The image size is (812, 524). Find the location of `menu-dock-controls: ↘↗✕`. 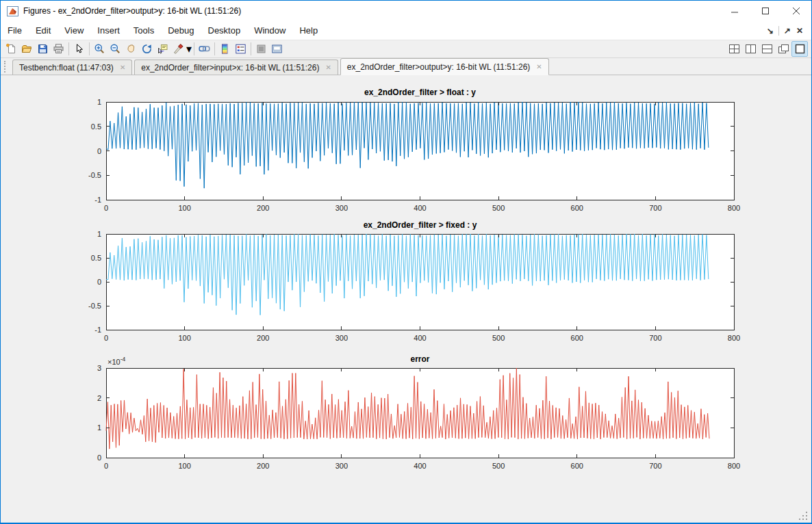

menu-dock-controls: ↘↗✕ is located at coordinates (787, 31).